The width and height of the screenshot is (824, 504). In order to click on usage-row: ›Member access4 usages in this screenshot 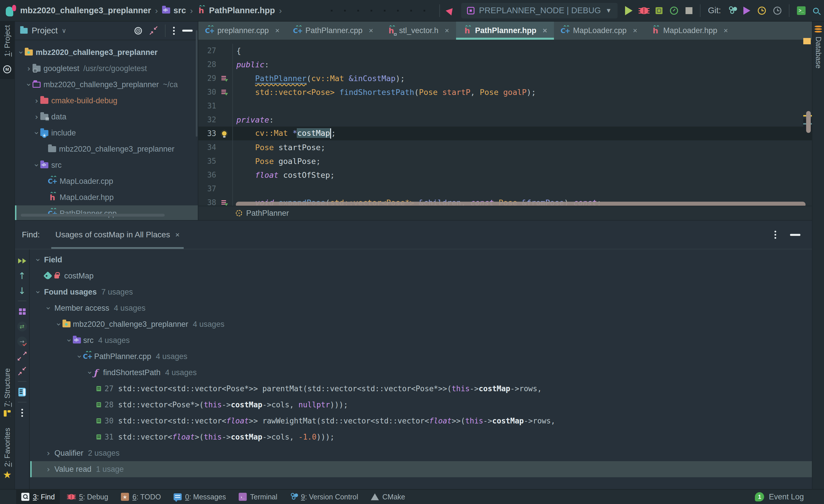, I will do `click(421, 308)`.